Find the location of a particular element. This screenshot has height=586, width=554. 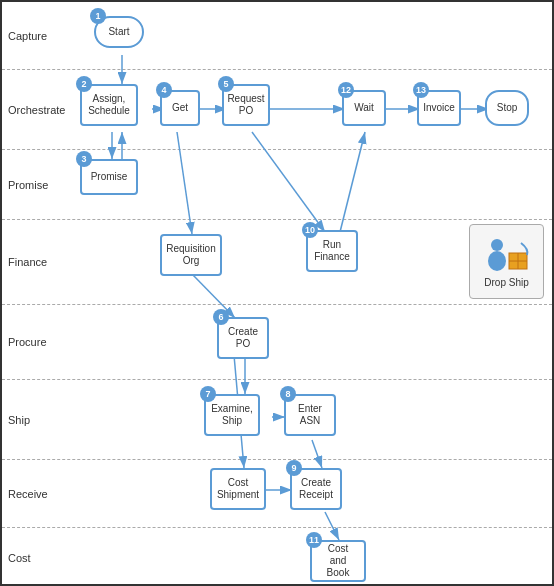

node-number-8: 8 is located at coordinates (288, 394).